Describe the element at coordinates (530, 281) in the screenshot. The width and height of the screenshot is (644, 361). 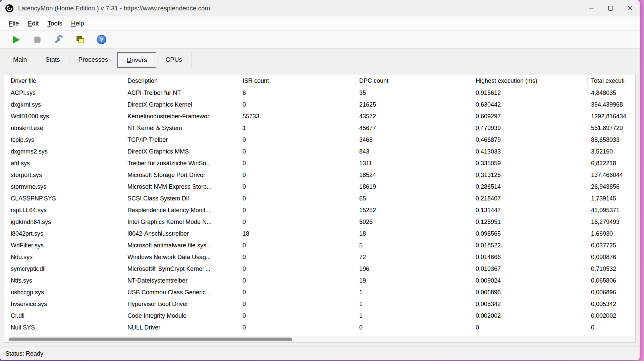
I see `table-cell: 0,009024` at that location.